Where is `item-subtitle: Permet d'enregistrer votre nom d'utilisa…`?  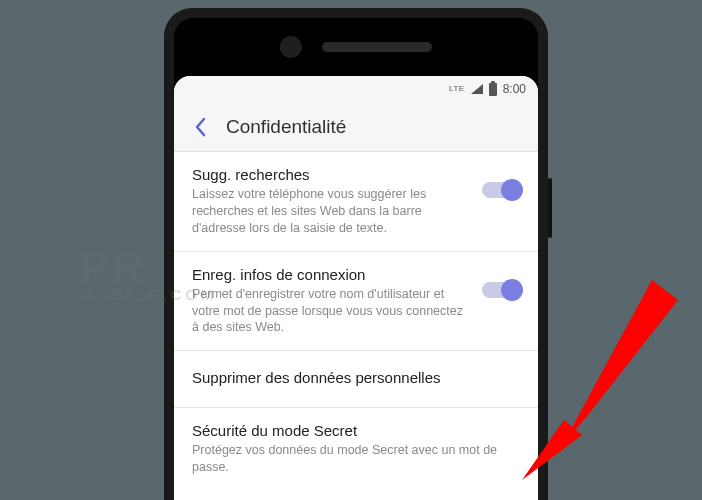 item-subtitle: Permet d'enregistrer votre nom d'utilisa… is located at coordinates (331, 312).